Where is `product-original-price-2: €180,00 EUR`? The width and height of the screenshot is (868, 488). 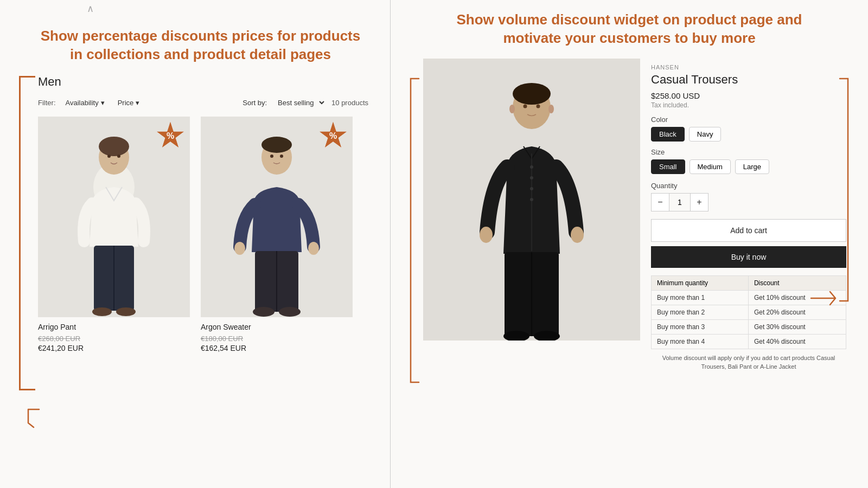 product-original-price-2: €180,00 EUR is located at coordinates (277, 338).